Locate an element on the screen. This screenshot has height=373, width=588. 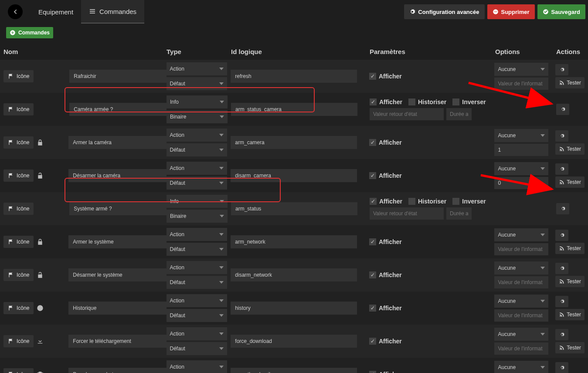
tab-commandes: Commandes is located at coordinates (112, 12).